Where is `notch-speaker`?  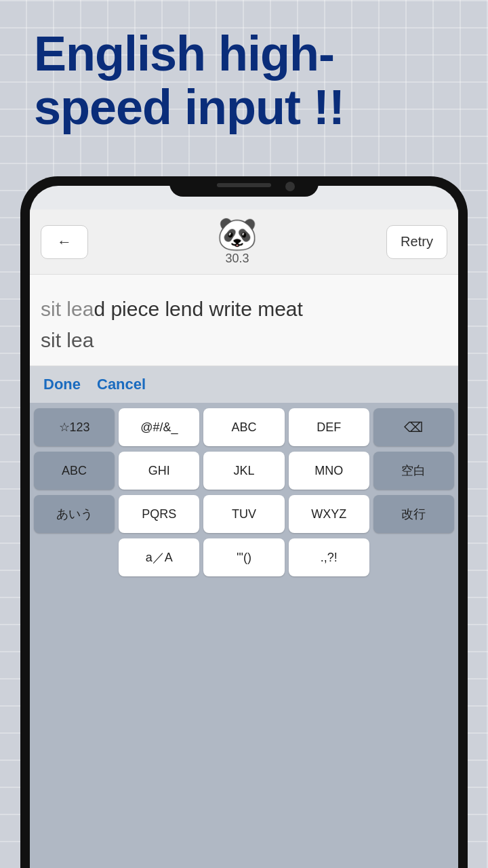
notch-speaker is located at coordinates (244, 185).